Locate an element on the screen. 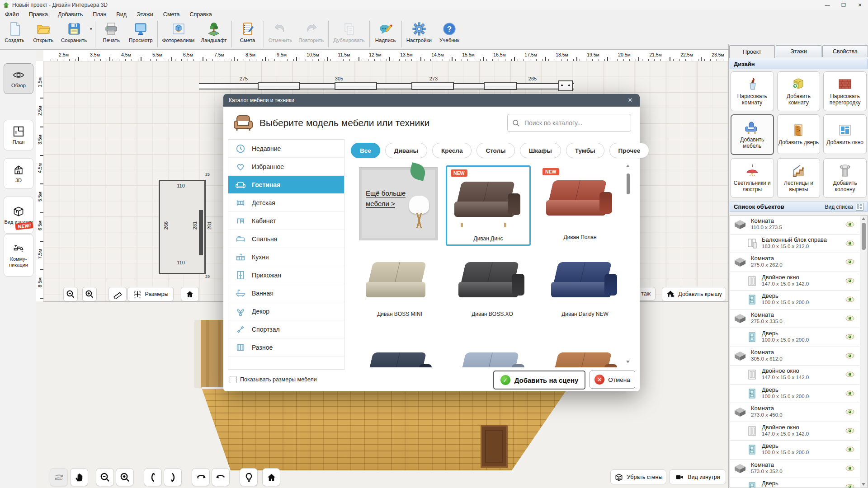  rotate-right-button is located at coordinates (221, 477).